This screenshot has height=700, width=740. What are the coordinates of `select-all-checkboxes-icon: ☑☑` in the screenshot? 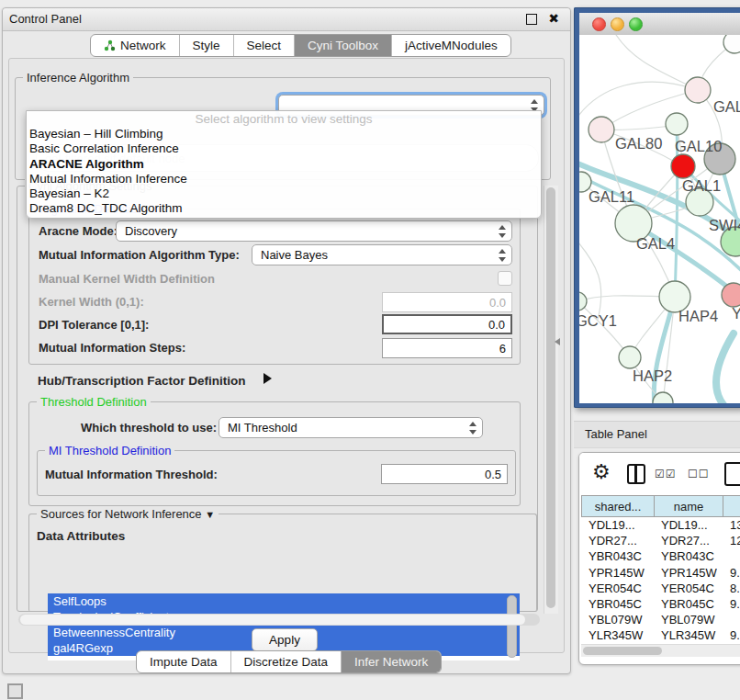 It's located at (666, 474).